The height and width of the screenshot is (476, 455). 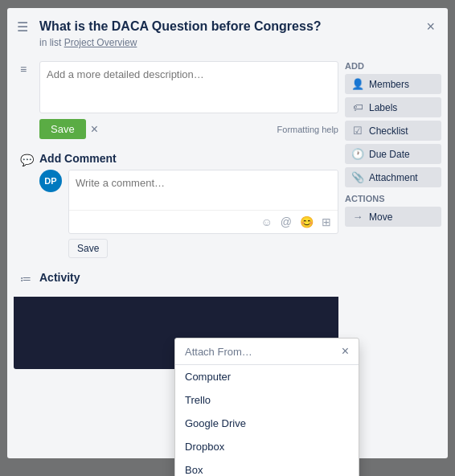 I want to click on comment-save-button: Save, so click(x=88, y=248).